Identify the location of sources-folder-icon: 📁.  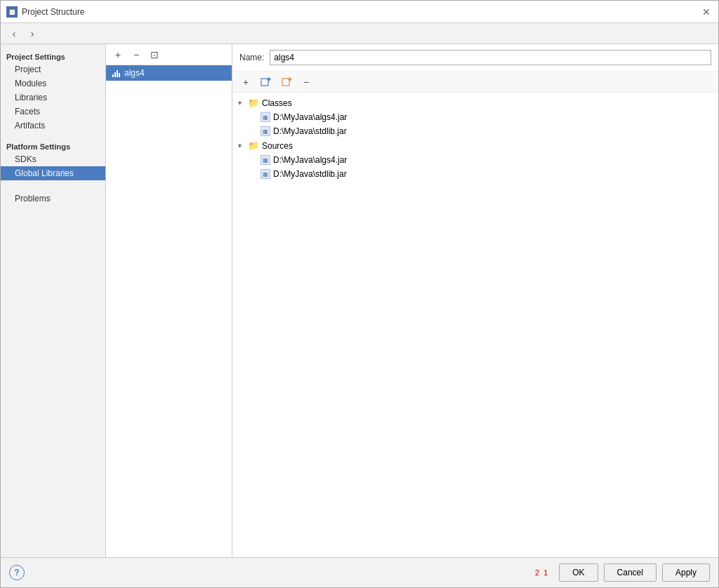
(253, 146).